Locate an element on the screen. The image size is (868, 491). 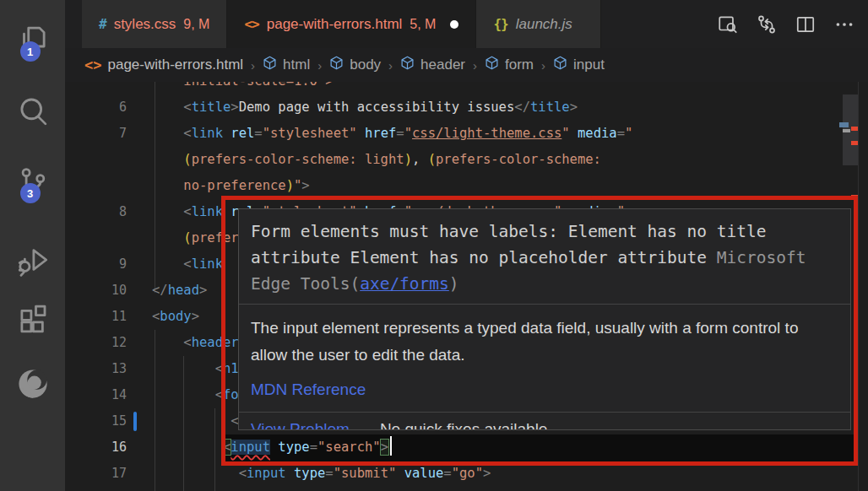
code-line: initial-scale=1.0"> is located at coordinates (466, 88).